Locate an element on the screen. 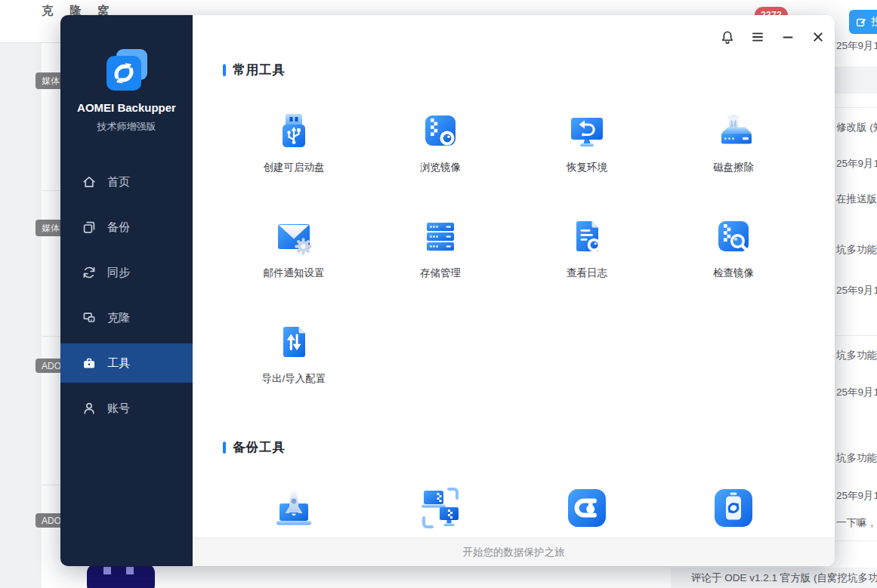 The width and height of the screenshot is (877, 588). section-title: 备份工具 is located at coordinates (529, 448).